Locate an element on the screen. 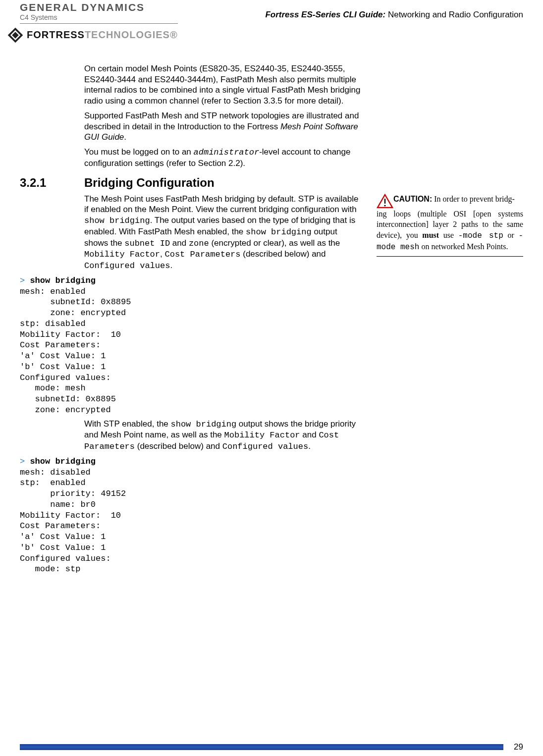  brand-block: GENERAL DYNAMICS C4 Systems FORTRESSTECH… is located at coordinates (99, 23).